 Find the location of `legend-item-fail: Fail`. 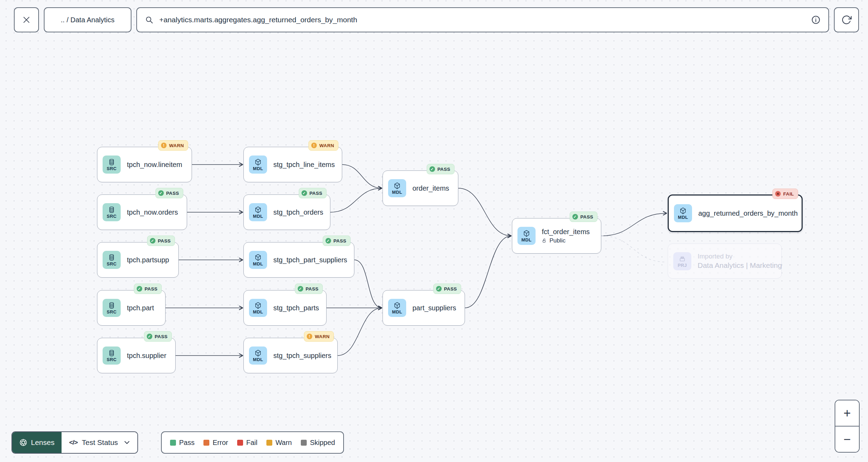

legend-item-fail: Fail is located at coordinates (247, 443).